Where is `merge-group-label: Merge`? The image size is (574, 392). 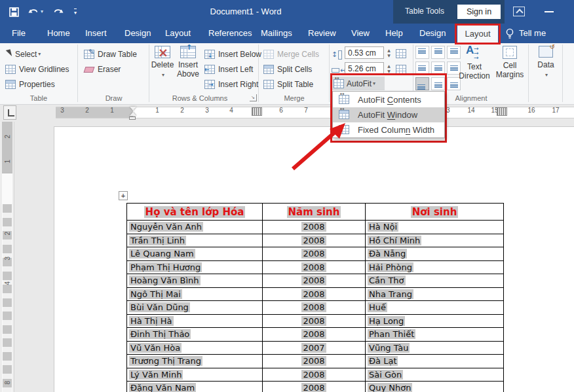
merge-group-label: Merge is located at coordinates (294, 98).